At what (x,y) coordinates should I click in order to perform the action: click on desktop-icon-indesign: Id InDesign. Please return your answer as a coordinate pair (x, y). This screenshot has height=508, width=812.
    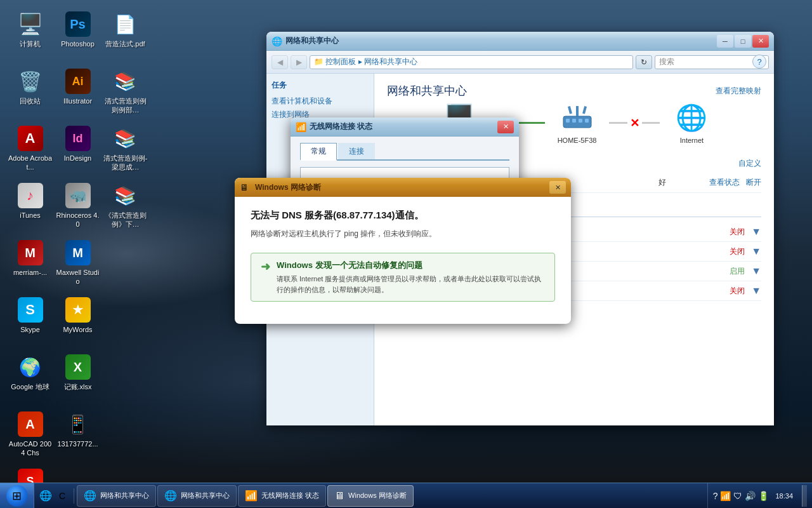
    Looking at the image, I should click on (77, 147).